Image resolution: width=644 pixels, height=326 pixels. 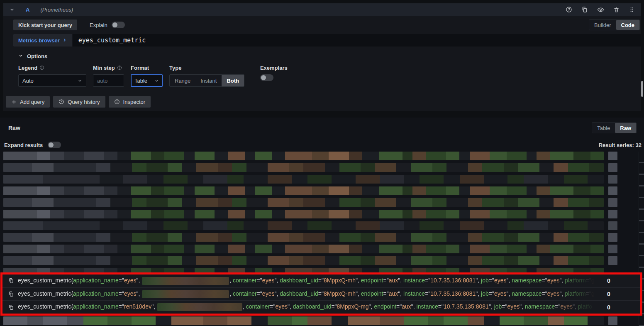 What do you see at coordinates (129, 102) in the screenshot?
I see `inspector-button: Inspector` at bounding box center [129, 102].